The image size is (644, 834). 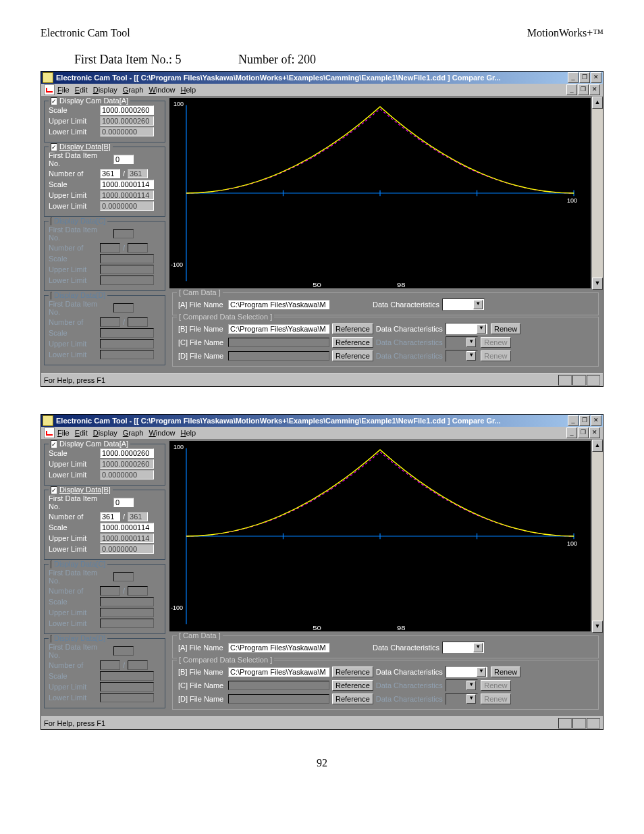 I want to click on statusbar: For Help, press F1, so click(x=322, y=380).